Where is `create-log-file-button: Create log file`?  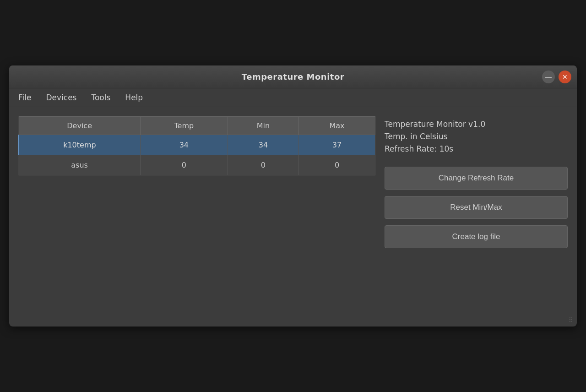 create-log-file-button: Create log file is located at coordinates (476, 237).